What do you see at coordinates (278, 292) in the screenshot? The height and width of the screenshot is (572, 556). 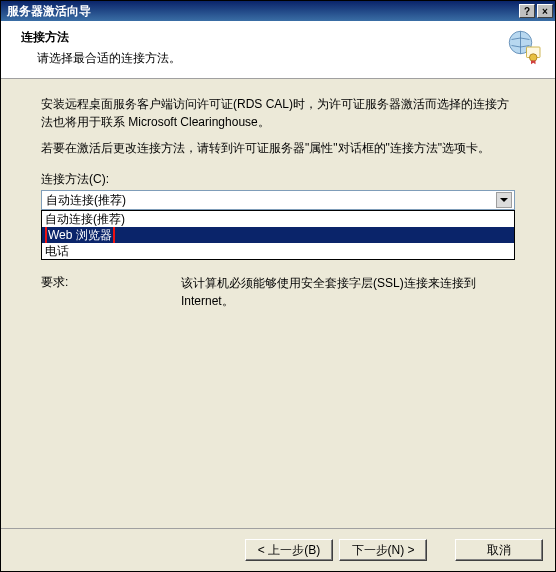 I see `requirements-row: 要求: 该计算机必须能够使用安全套接字层(SSL)连接来连接到 Internet…` at bounding box center [278, 292].